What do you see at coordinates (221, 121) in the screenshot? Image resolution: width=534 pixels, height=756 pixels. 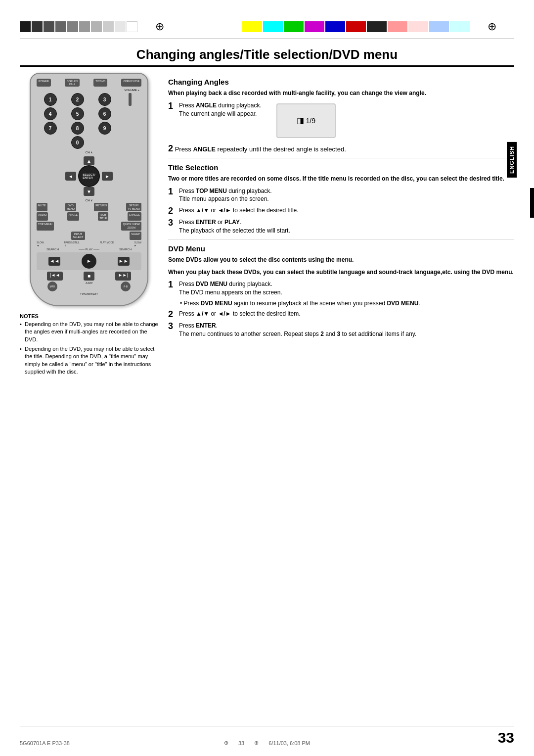 I see `step1-content: Press ANGLE during playback. The current…` at bounding box center [221, 121].